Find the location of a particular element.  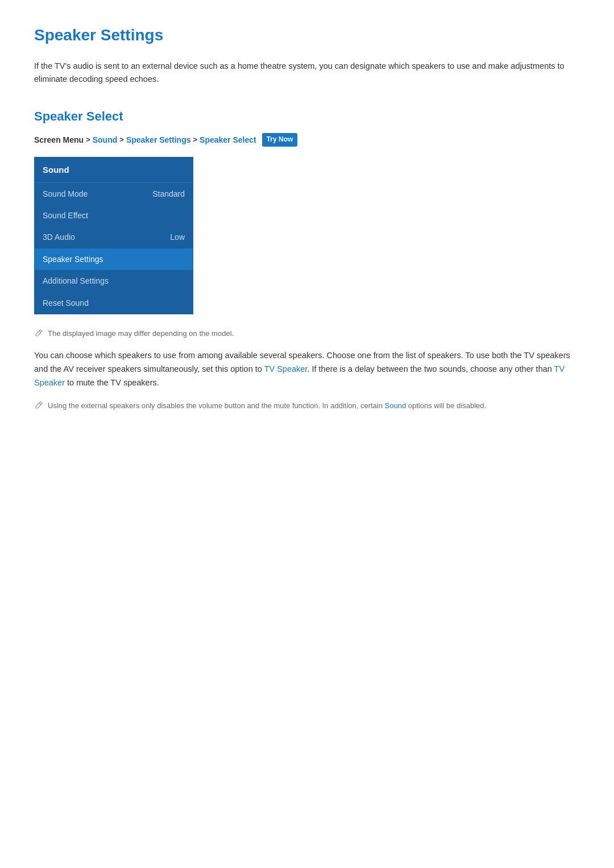

menu-header: Sound is located at coordinates (114, 171).